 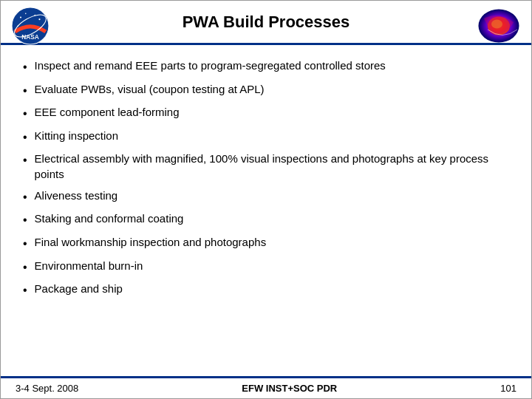 What do you see at coordinates (266, 90) in the screenshot?
I see `list-item: •Evaluate PWBs, visual (coupon testing a…` at bounding box center [266, 90].